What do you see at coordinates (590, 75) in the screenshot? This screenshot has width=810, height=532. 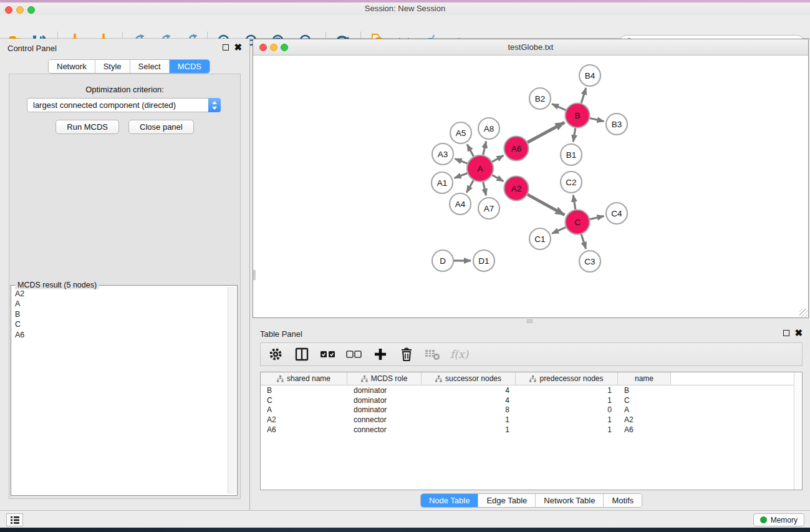 I see `graph-node-B4: B4` at bounding box center [590, 75].